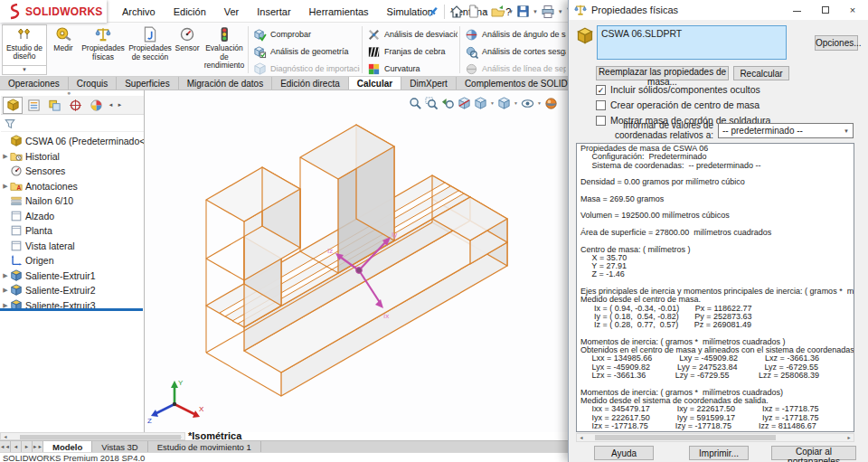  I want to click on tree-item-alzado: Alzado, so click(72, 217).